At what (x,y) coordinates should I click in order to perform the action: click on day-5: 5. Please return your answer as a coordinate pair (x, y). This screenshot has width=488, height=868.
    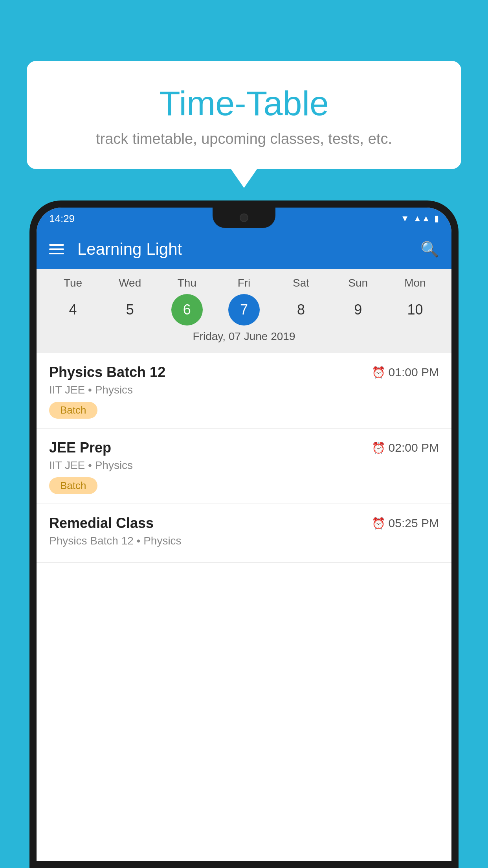
    Looking at the image, I should click on (130, 310).